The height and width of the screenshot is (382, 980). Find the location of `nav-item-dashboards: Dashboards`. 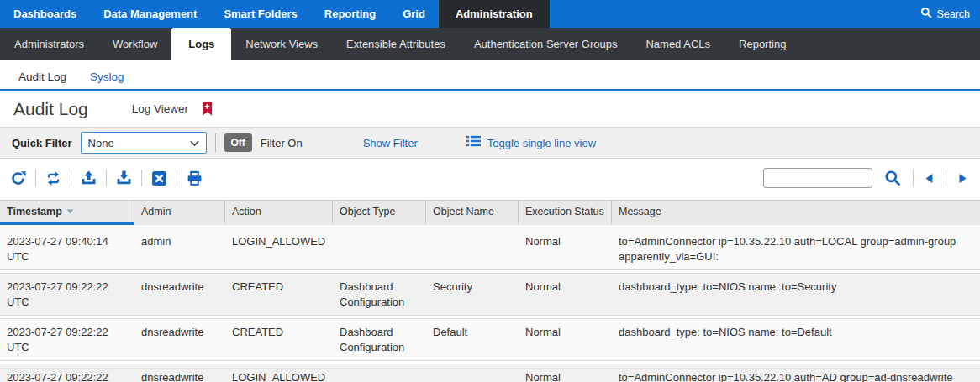

nav-item-dashboards: Dashboards is located at coordinates (45, 13).